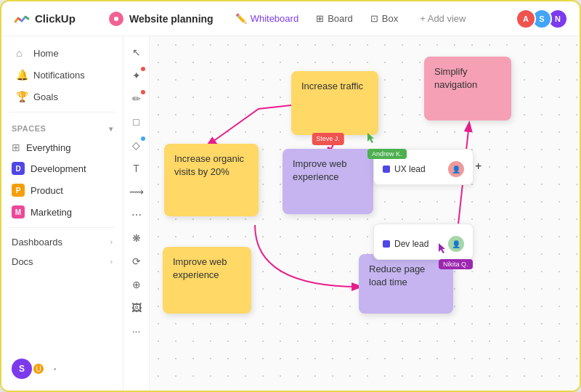  What do you see at coordinates (137, 285) in the screenshot?
I see `tool-globe: ⊕` at bounding box center [137, 285].